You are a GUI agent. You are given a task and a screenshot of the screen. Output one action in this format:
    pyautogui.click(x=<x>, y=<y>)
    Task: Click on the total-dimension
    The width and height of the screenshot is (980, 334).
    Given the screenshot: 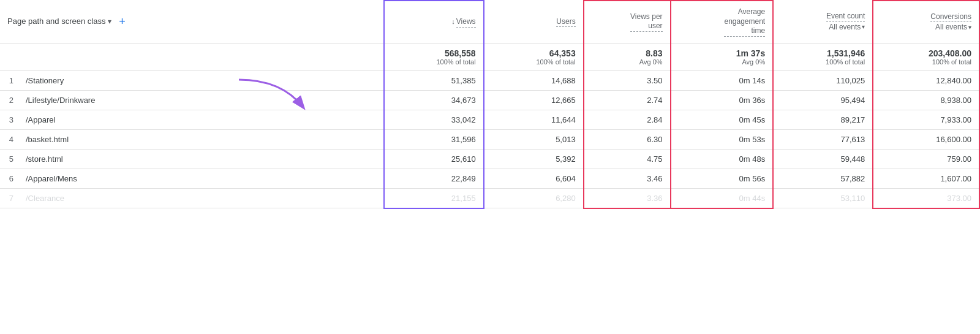 What is the action you would take?
    pyautogui.click(x=201, y=56)
    